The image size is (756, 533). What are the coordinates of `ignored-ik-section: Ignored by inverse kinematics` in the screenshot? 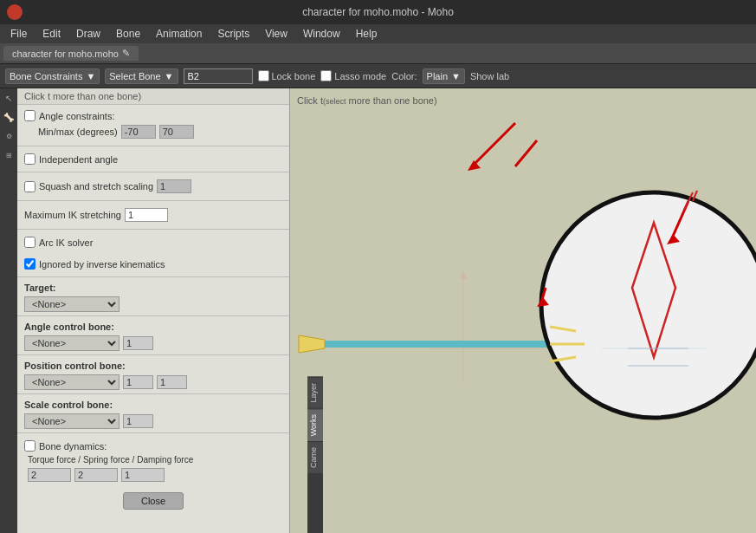 It's located at (153, 263).